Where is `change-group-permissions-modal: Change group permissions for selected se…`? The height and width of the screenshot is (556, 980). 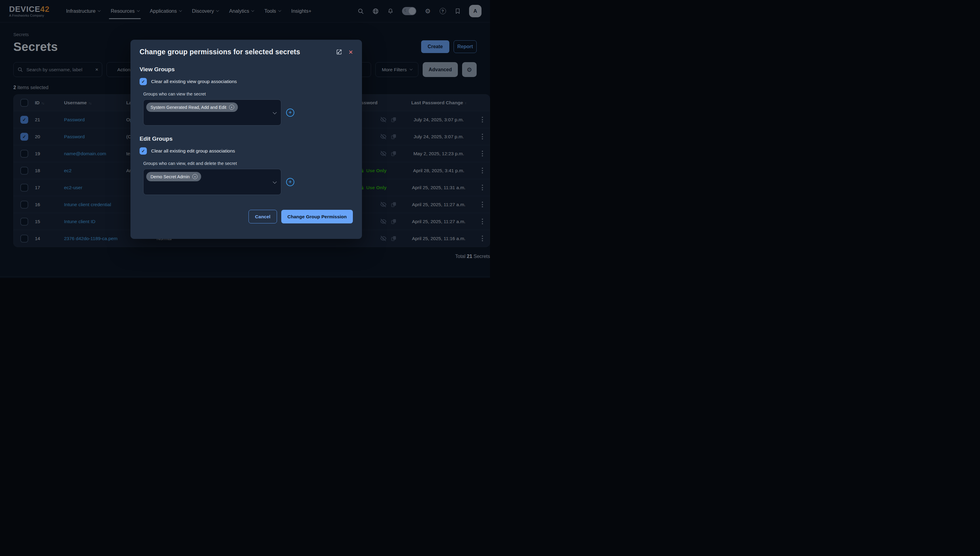 change-group-permissions-modal: Change group permissions for selected se… is located at coordinates (246, 139).